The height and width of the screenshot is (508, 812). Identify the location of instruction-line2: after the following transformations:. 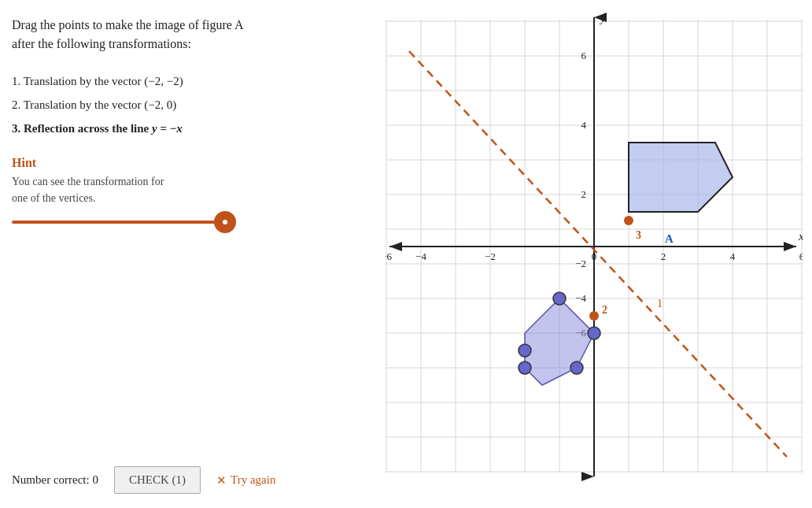
(102, 44).